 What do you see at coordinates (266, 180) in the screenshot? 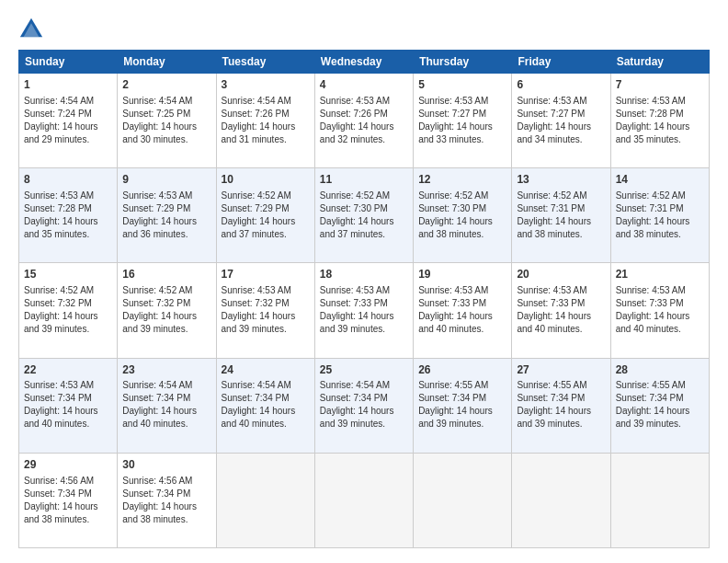
I see `day-number: 10` at bounding box center [266, 180].